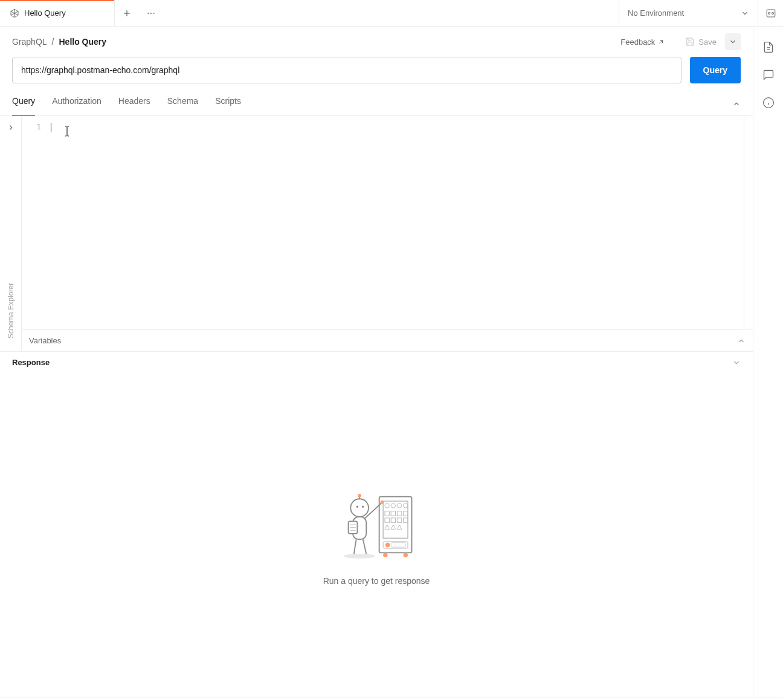  I want to click on save-button: Save, so click(701, 42).